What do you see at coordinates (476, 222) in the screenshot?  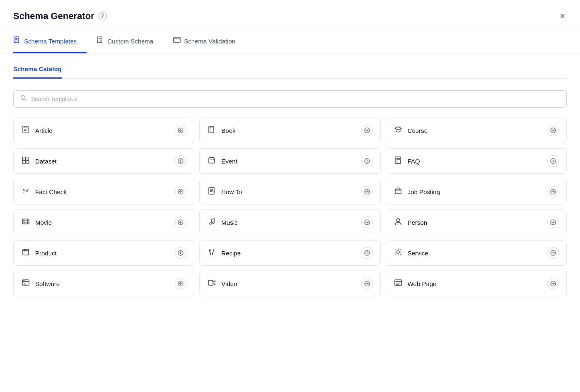 I see `card-person: Person` at bounding box center [476, 222].